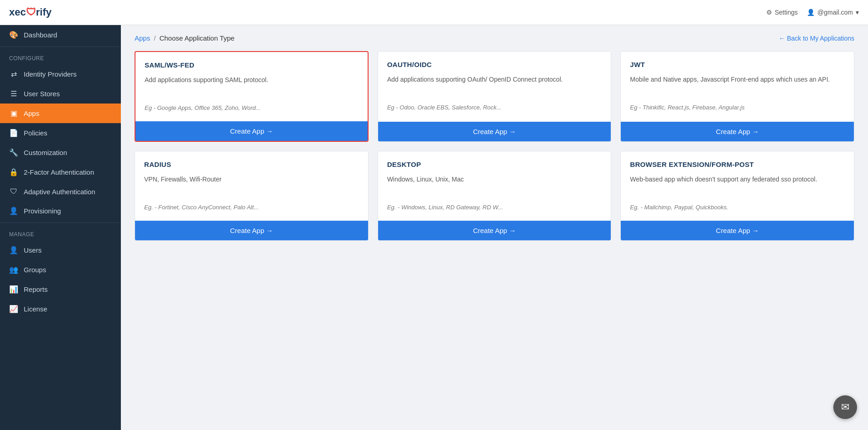  Describe the element at coordinates (835, 12) in the screenshot. I see `user-email: @gmail.com` at that location.